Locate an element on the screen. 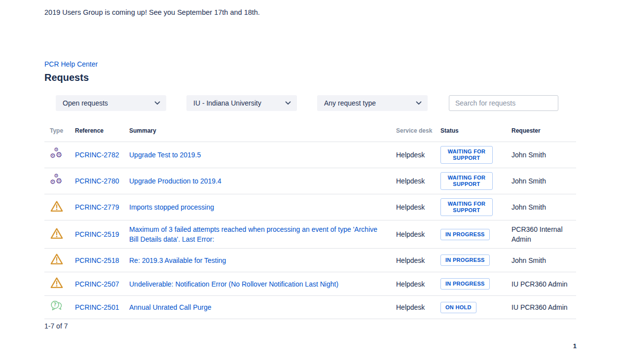 This screenshot has height=364, width=619. request-reference-link: PCRINC-2519 is located at coordinates (97, 234).